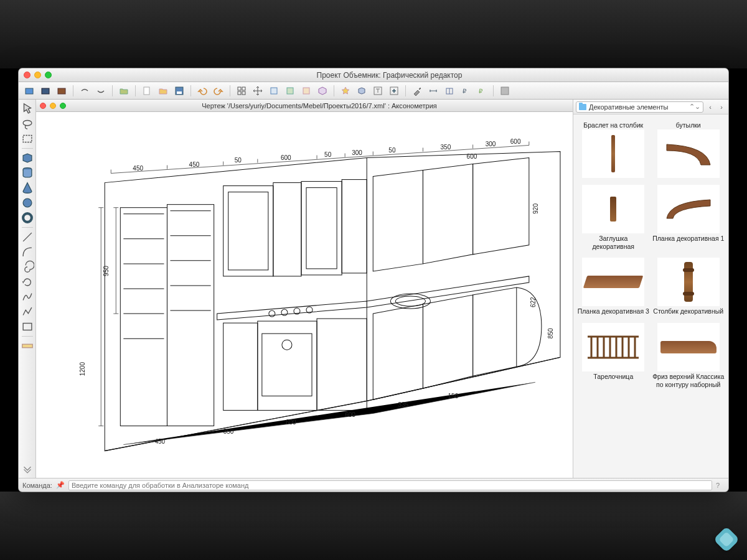  I want to click on lasso-icon, so click(27, 124).